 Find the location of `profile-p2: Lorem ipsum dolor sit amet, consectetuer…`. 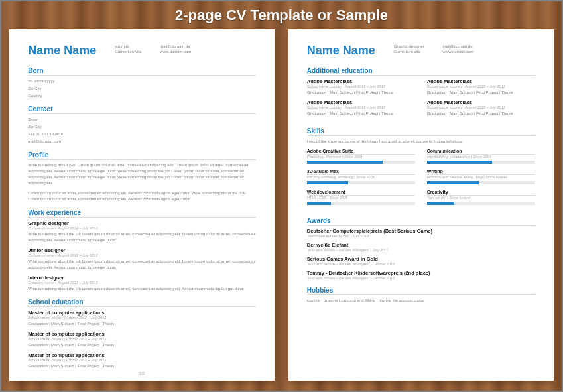

profile-p2: Lorem ipsum dolor sit amet, consectetuer… is located at coordinates (142, 196).